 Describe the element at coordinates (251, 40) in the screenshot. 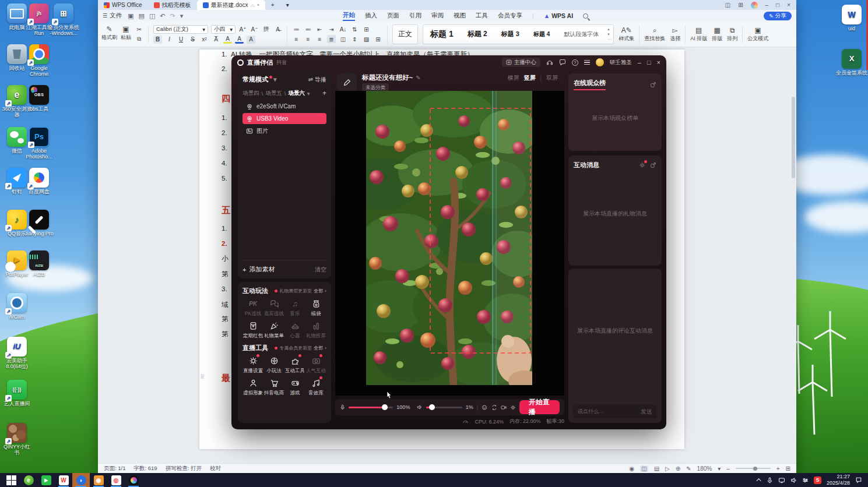

I see `char-shading-button: A` at that location.